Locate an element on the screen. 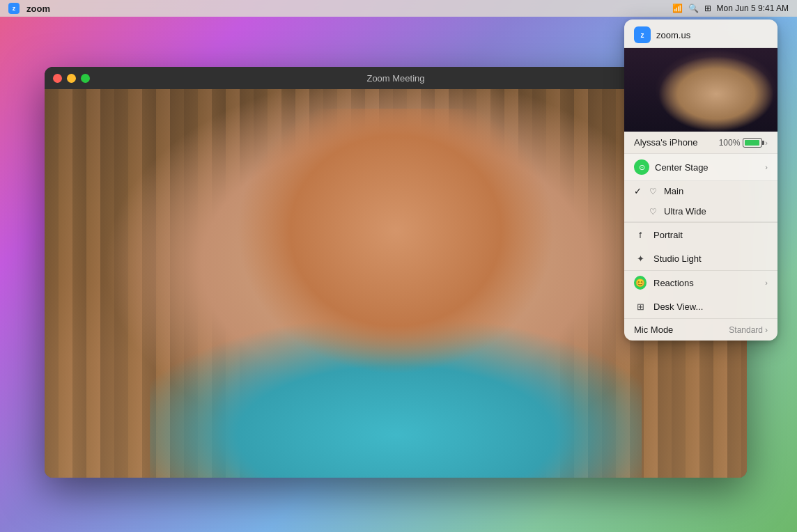 Image resolution: width=797 pixels, height=532 pixels. control-center-icon: ⊞ is located at coordinates (708, 8).